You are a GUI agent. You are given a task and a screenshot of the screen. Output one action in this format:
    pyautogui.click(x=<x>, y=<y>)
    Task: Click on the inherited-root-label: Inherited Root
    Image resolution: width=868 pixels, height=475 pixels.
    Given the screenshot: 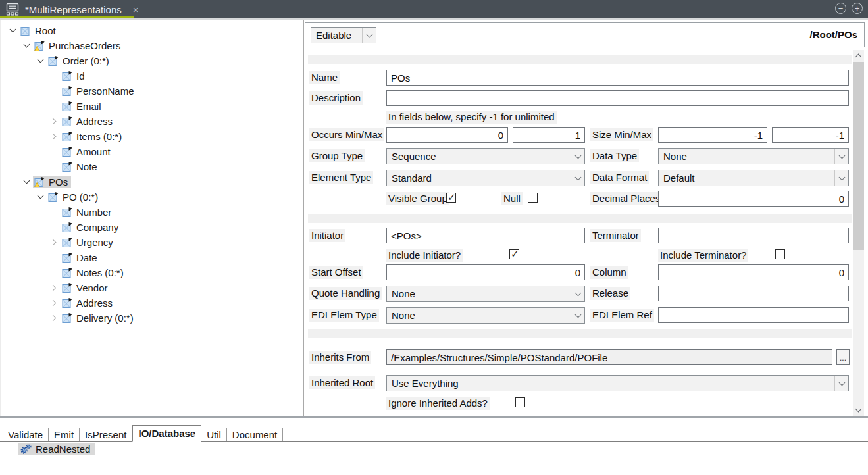 What is the action you would take?
    pyautogui.click(x=342, y=383)
    